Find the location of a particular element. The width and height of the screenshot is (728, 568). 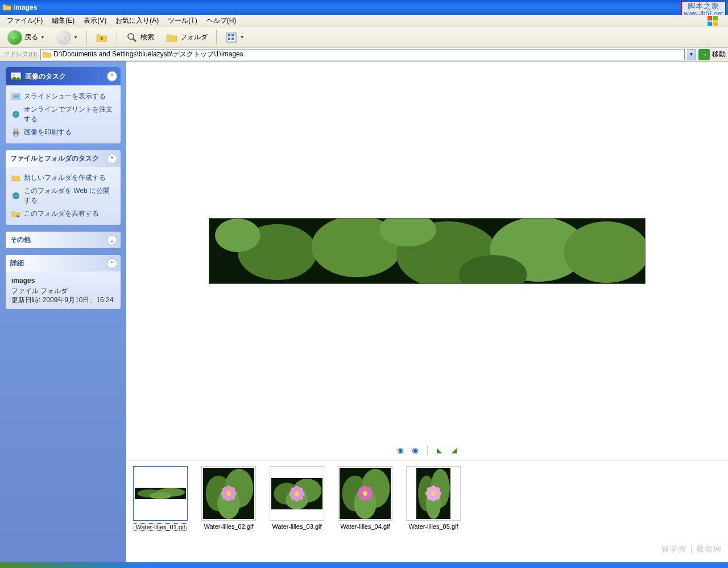

go-button: → is located at coordinates (704, 55).